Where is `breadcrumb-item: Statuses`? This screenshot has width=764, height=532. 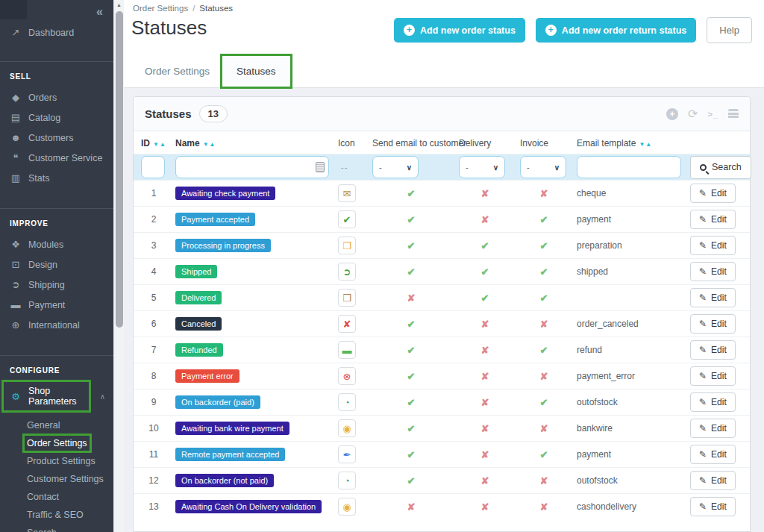 breadcrumb-item: Statuses is located at coordinates (216, 8).